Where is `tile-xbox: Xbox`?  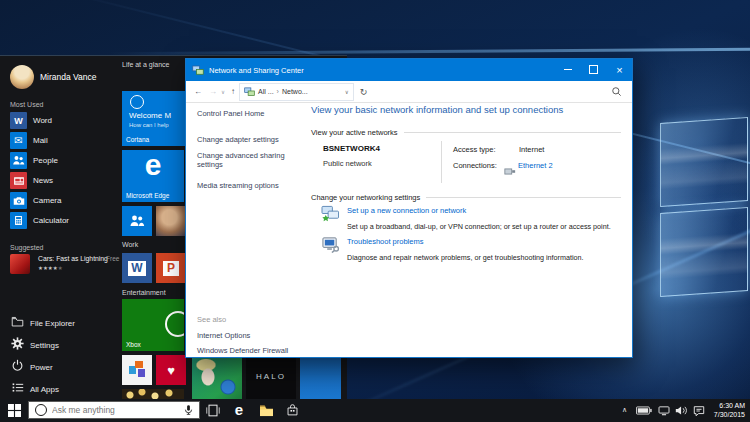
tile-xbox: Xbox is located at coordinates (153, 325).